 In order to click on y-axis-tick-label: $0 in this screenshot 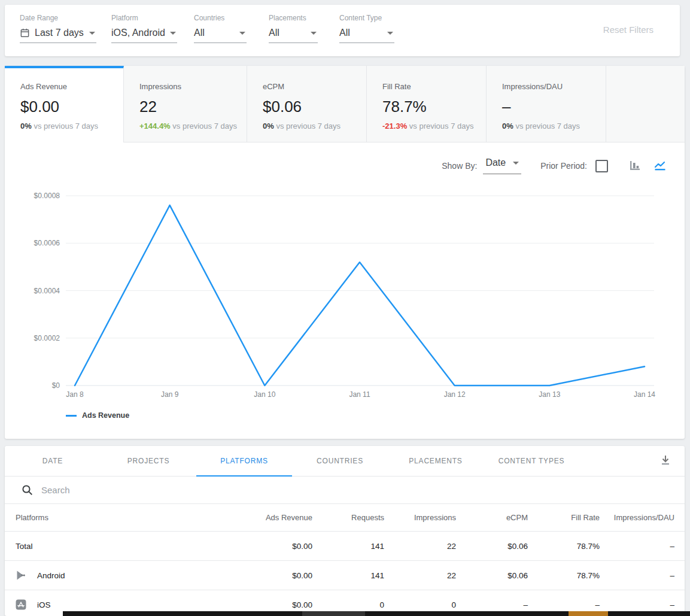, I will do `click(56, 386)`.